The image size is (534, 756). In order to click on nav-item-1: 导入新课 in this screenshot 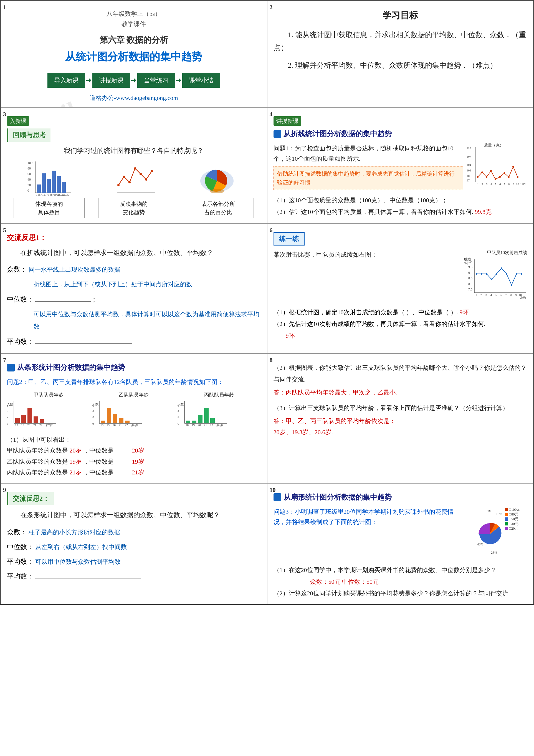, I will do `click(67, 80)`.